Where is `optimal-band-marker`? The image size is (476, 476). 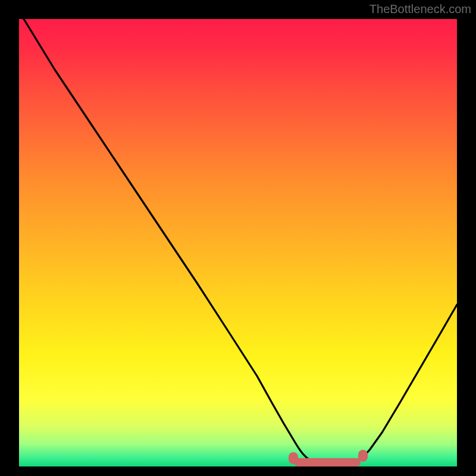 optimal-band-marker is located at coordinates (327, 462).